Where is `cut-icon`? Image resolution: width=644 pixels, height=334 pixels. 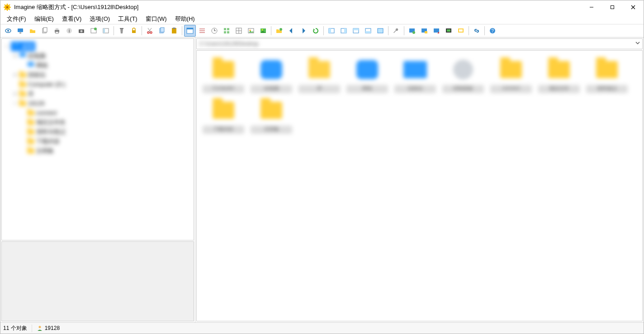
cut-icon is located at coordinates (150, 31).